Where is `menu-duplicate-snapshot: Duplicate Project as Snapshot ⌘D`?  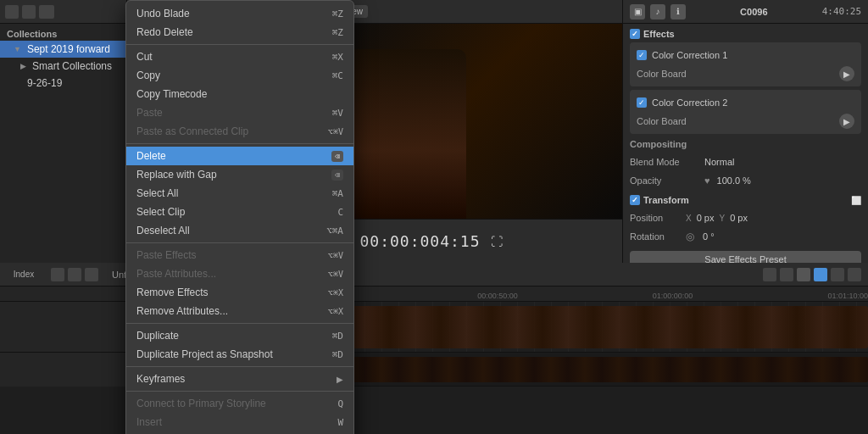 menu-duplicate-snapshot: Duplicate Project as Snapshot ⌘D is located at coordinates (240, 354).